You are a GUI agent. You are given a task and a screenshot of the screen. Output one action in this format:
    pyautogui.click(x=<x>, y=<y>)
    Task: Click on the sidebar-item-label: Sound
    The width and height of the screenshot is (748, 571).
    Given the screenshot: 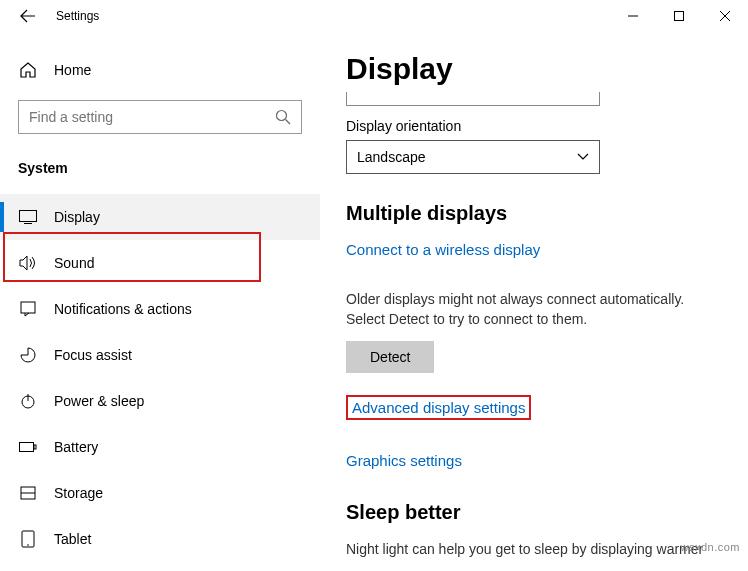 What is the action you would take?
    pyautogui.click(x=74, y=263)
    